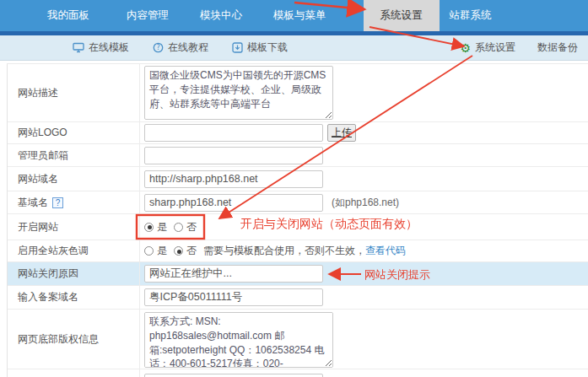 This screenshot has height=377, width=588. What do you see at coordinates (234, 179) in the screenshot?
I see `site-domain-input` at bounding box center [234, 179].